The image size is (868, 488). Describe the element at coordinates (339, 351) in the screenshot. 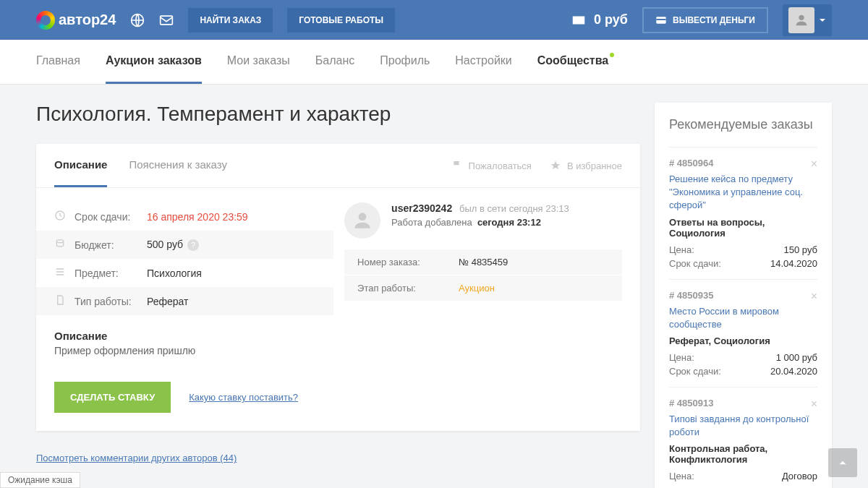

I see `description-text: Пример оформления пришлю` at that location.